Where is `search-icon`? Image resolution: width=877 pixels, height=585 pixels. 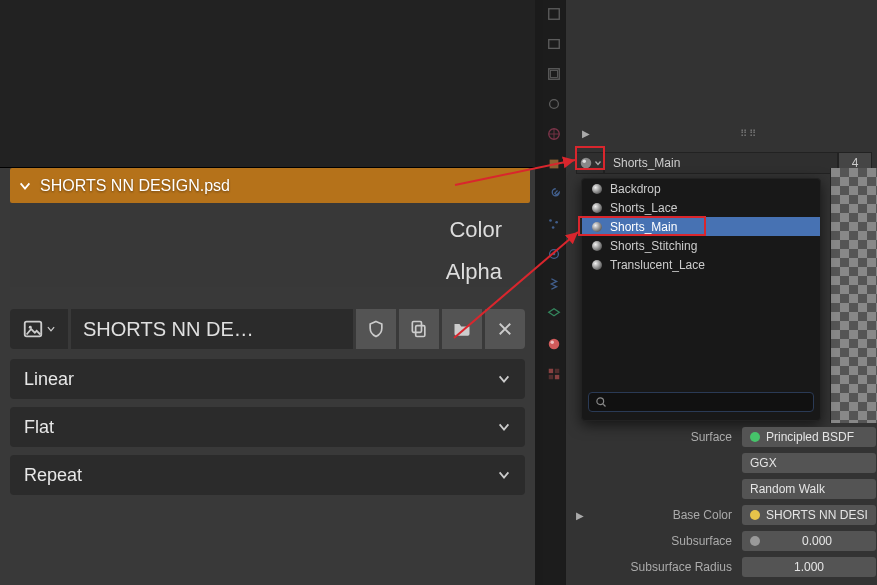
search-icon is located at coordinates (601, 402).